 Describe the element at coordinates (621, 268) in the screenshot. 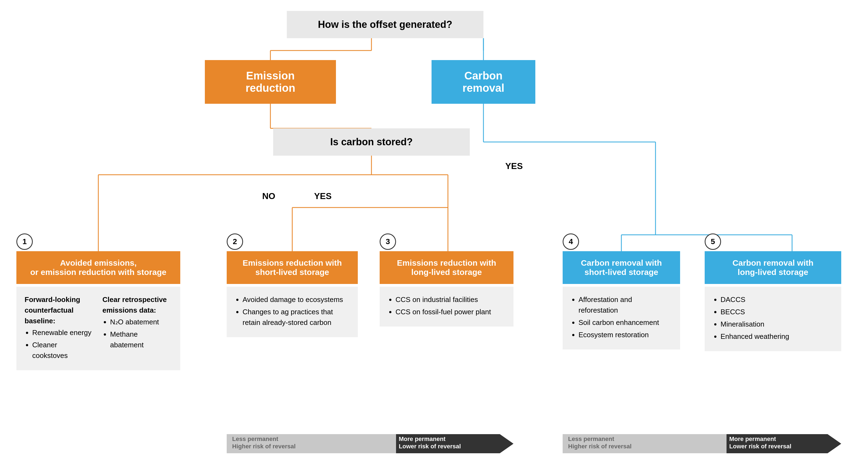

I see `category-4-title: Carbon removal withshort-lived storage` at that location.